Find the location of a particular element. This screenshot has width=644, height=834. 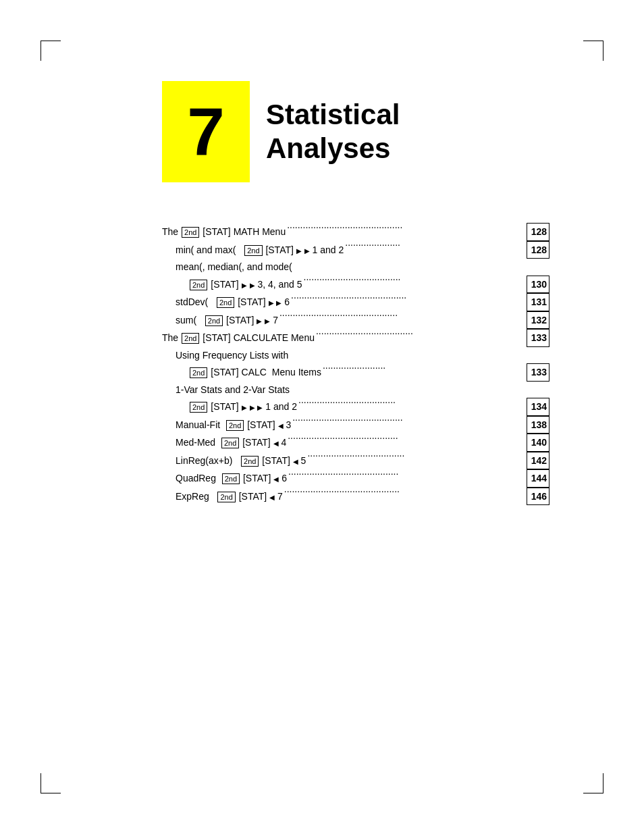

toc-entry-min-max: min( and max( 2nd [STAT] ▶ ▶ 1 and 2 ...… is located at coordinates (356, 250).